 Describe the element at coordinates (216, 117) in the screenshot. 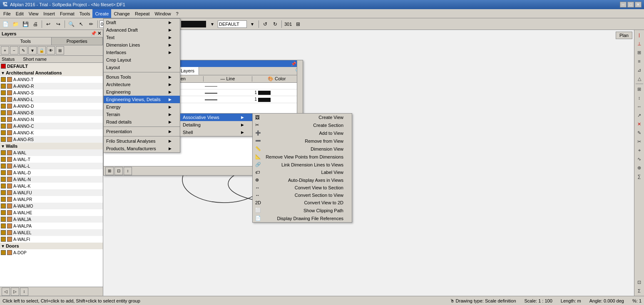

I see `submenu-assoc-views: Associative Views ▶` at that location.